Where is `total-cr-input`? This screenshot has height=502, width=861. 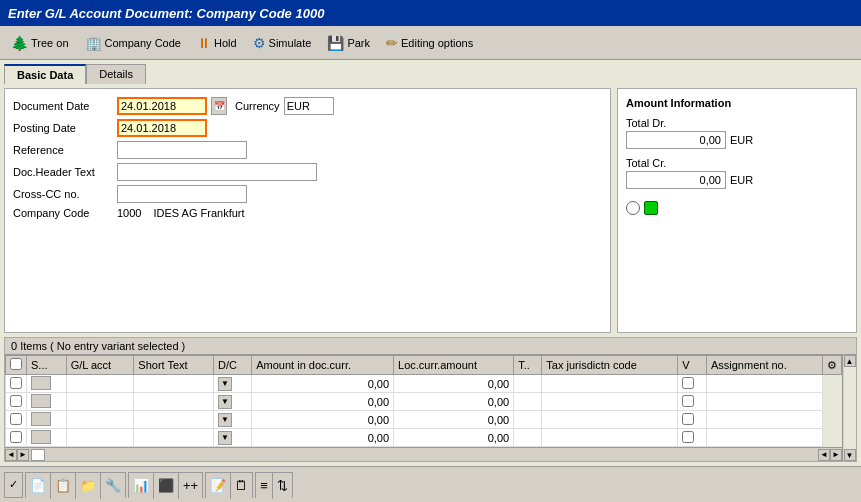 total-cr-input is located at coordinates (676, 180).